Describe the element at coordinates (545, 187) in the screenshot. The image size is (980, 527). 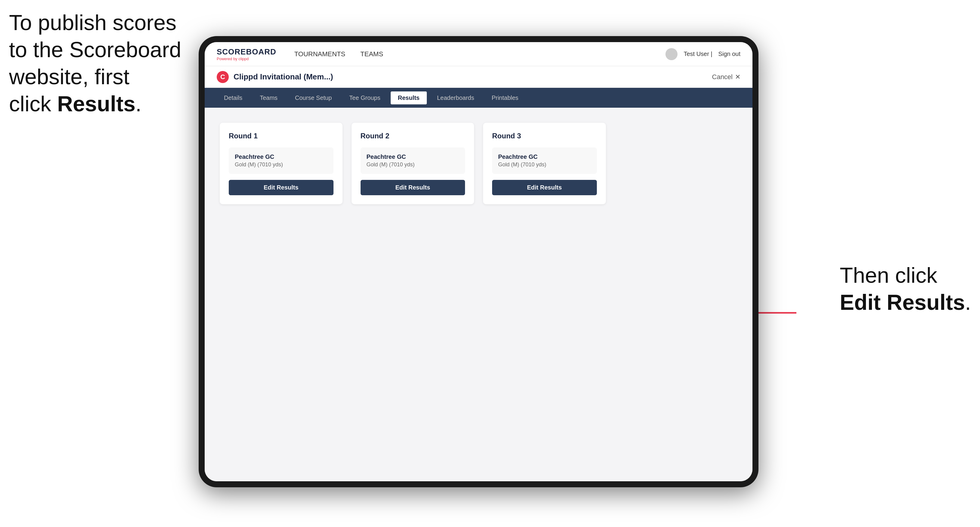
I see `round-3-edit-results-button: Edit Results` at that location.